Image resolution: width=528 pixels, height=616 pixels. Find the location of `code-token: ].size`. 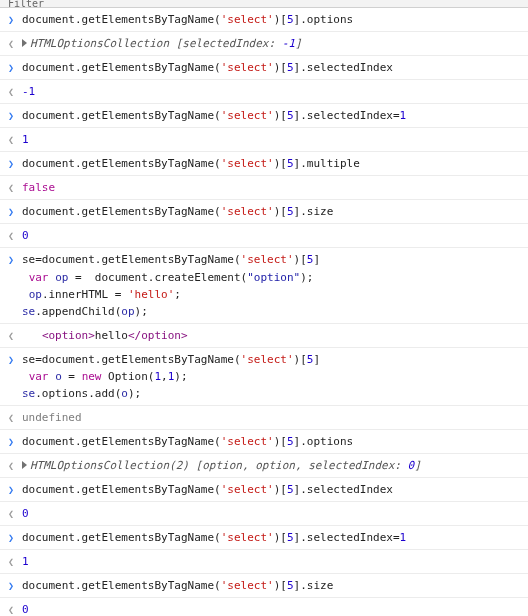

code-token: ].size is located at coordinates (314, 212).